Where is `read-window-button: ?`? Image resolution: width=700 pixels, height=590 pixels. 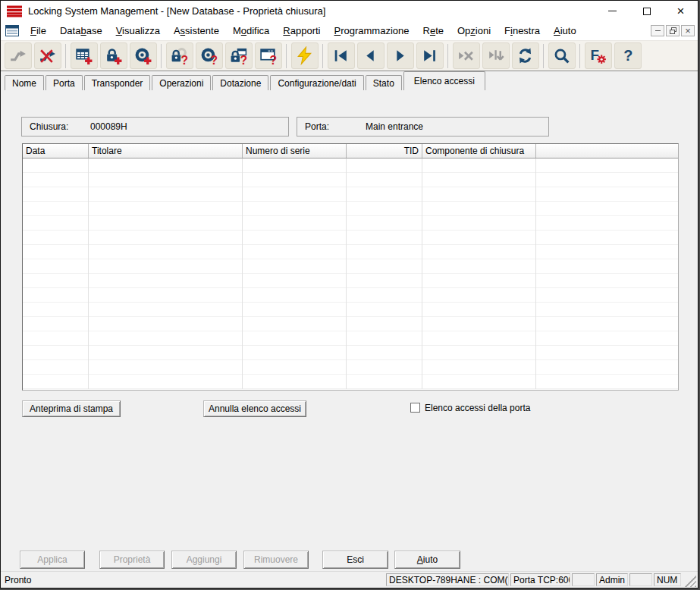
read-window-button: ? is located at coordinates (268, 56).